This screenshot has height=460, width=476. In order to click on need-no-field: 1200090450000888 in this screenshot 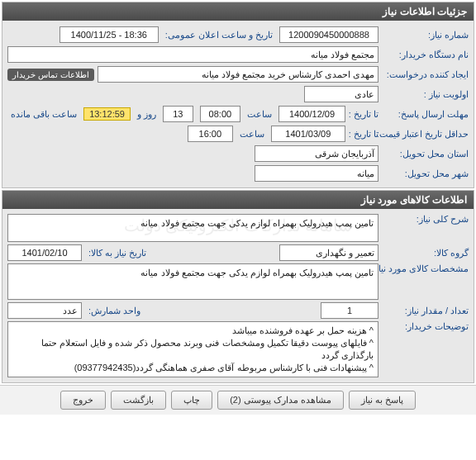, I will do `click(329, 35)`.